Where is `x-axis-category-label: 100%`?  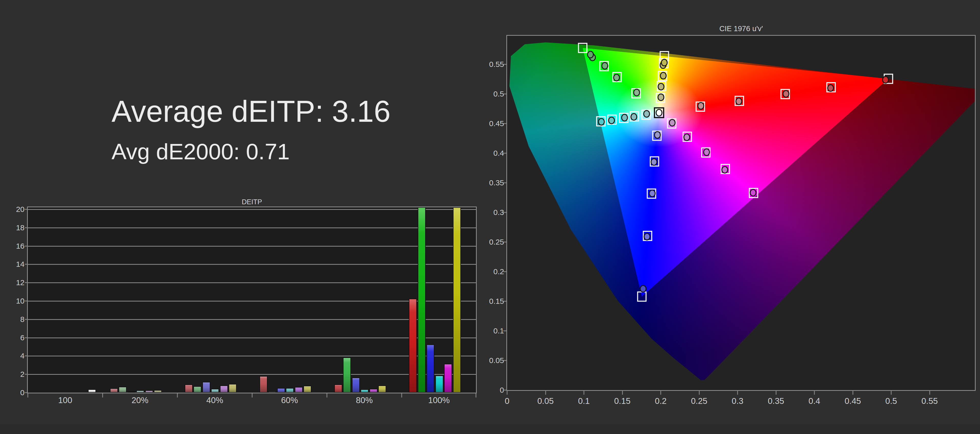
x-axis-category-label: 100% is located at coordinates (439, 400).